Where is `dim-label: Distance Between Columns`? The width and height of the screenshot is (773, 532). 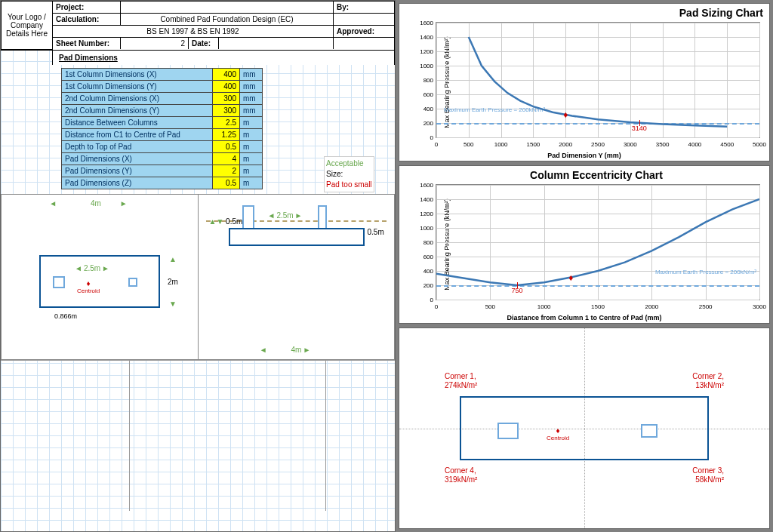
dim-label: Distance Between Columns is located at coordinates (137, 123).